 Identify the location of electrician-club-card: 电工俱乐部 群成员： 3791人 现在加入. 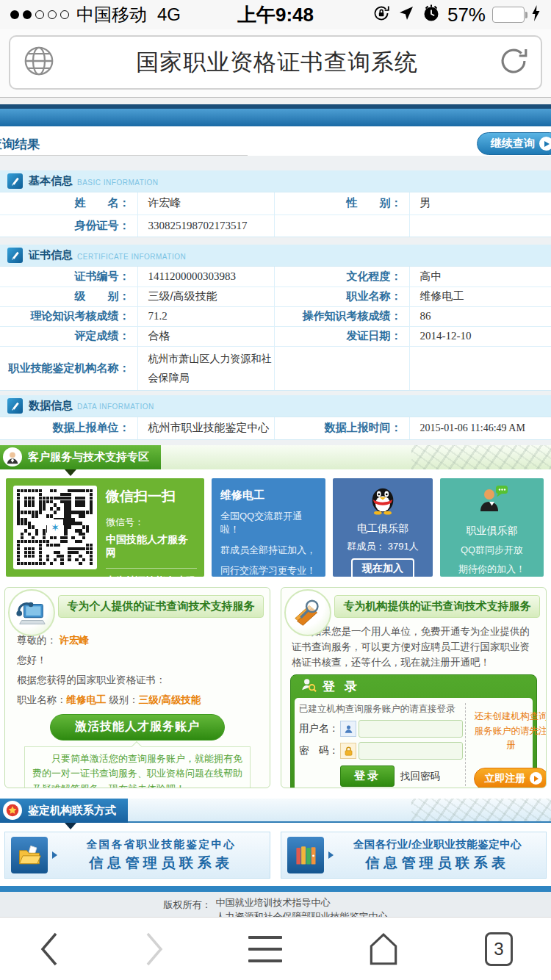
(383, 527).